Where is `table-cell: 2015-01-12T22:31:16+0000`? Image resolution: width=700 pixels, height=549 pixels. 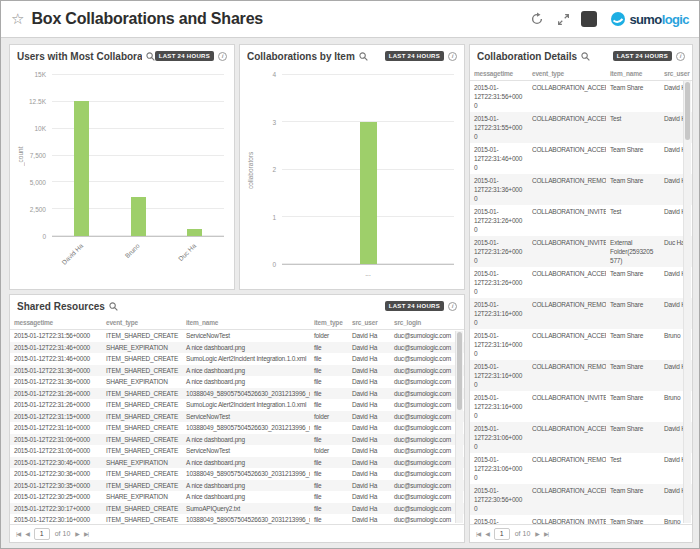 table-cell: 2015-01-12T22:31:16+0000 is located at coordinates (499, 344).